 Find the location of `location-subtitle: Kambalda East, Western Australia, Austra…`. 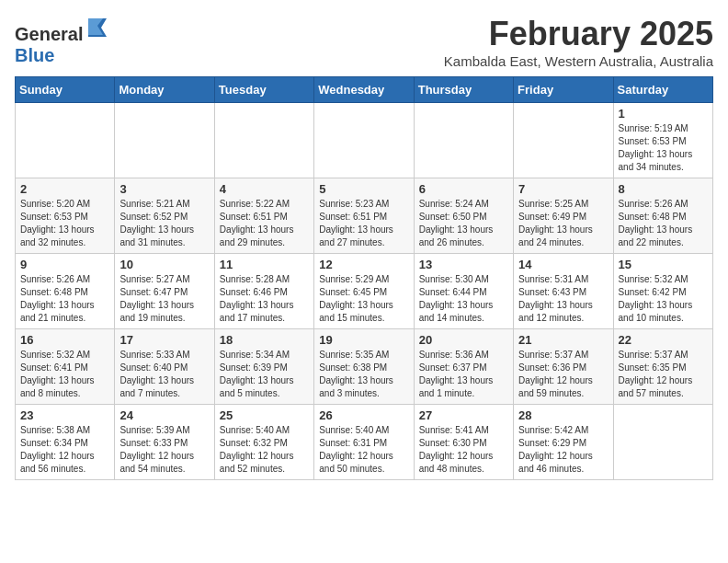

location-subtitle: Kambalda East, Western Australia, Austra… is located at coordinates (579, 61).